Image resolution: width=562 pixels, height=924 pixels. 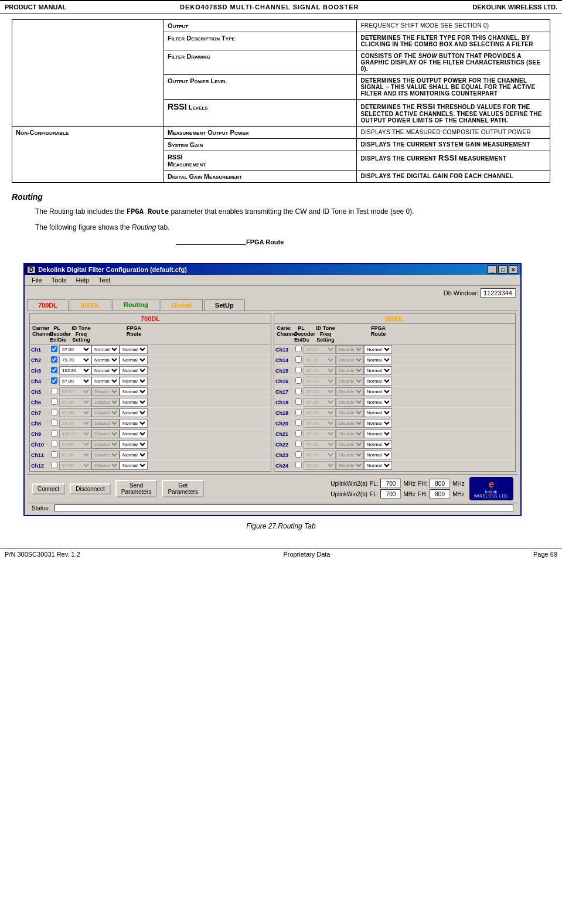 I want to click on maximize-button: □, so click(x=503, y=270).